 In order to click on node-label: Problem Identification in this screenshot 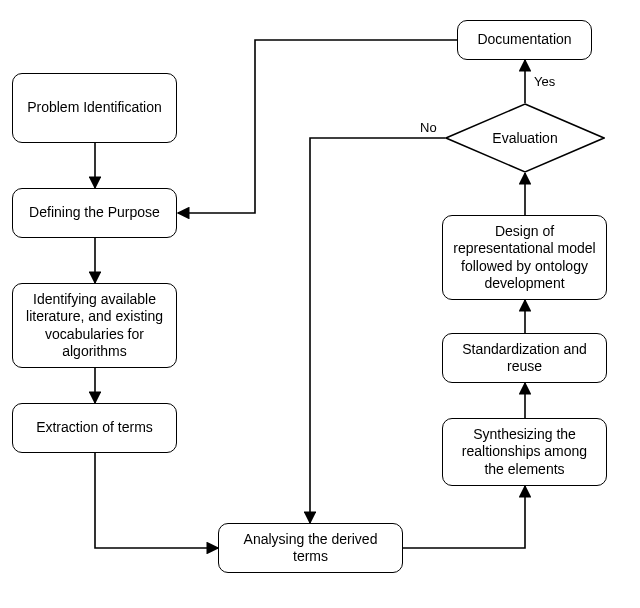, I will do `click(94, 108)`.